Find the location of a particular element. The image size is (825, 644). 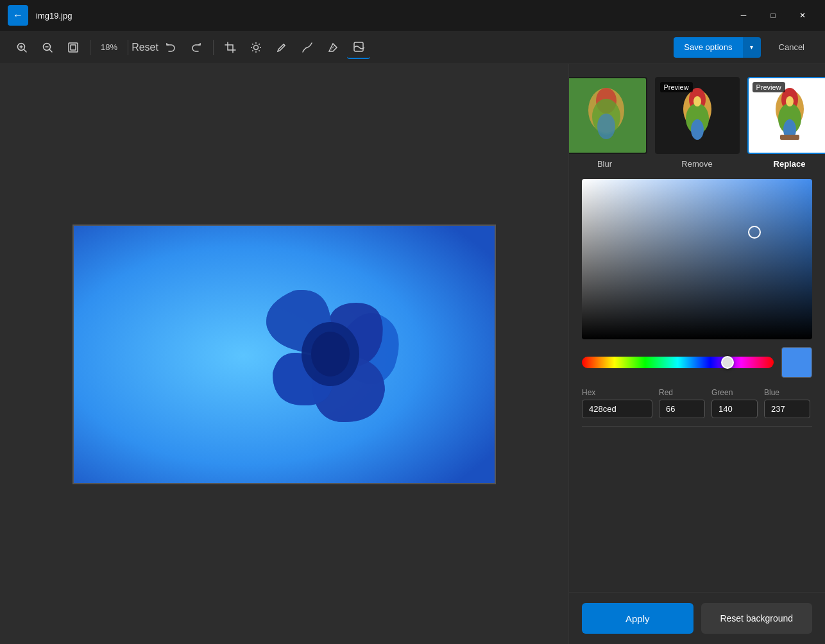

blur-preview-svg is located at coordinates (608, 116).